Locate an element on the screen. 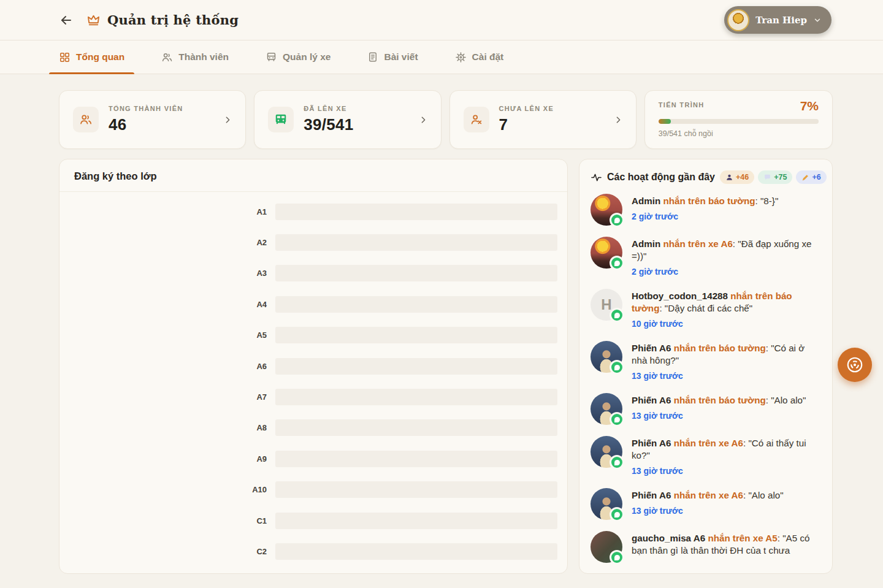 The image size is (883, 588). activity-header: Các hoạt động gần đây +46 +75 +6 is located at coordinates (706, 175).